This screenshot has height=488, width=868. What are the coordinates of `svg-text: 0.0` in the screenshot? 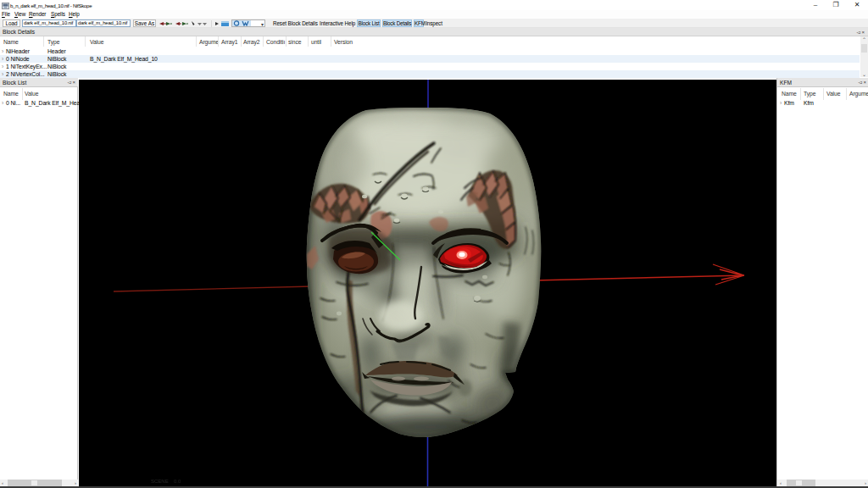 It's located at (178, 481).